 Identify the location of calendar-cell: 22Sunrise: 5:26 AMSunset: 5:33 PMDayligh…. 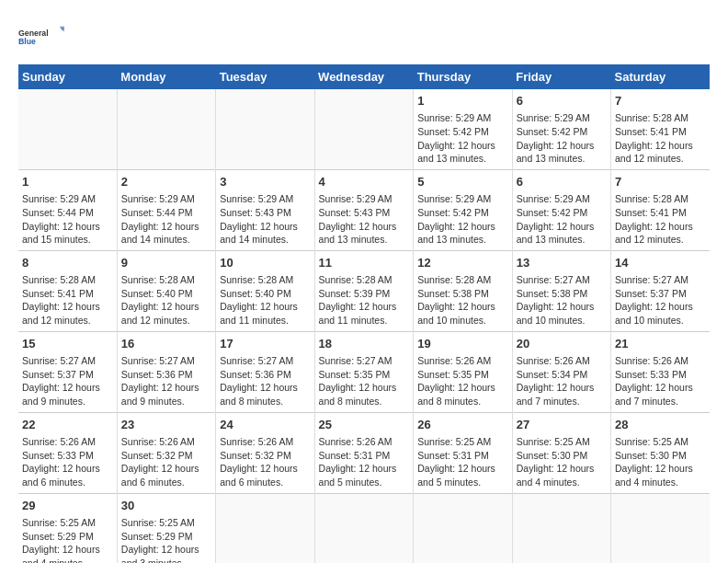
(68, 453).